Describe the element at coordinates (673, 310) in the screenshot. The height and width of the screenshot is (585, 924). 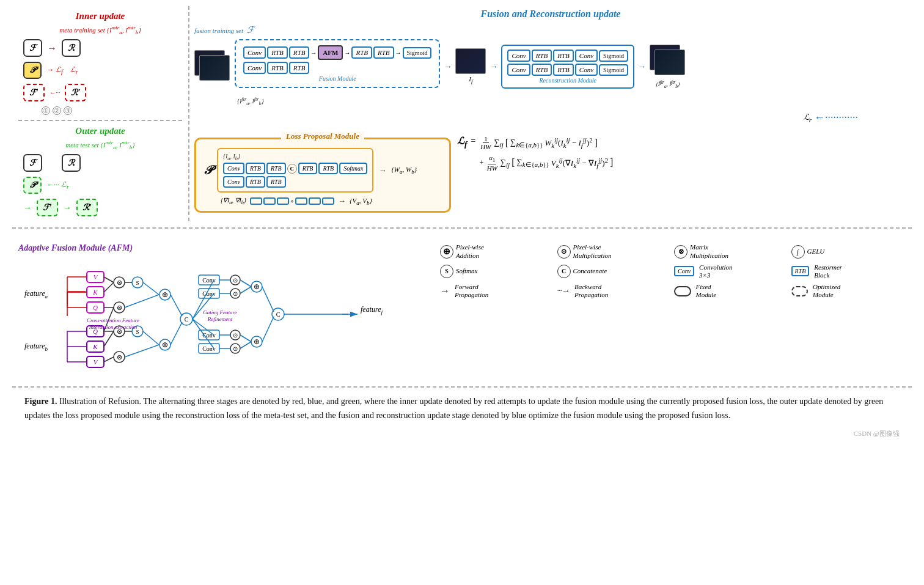
I see `legend-panel: ⊕ Pixel-wiseAddition ⊙ Pixel-wiseMultipl…` at that location.